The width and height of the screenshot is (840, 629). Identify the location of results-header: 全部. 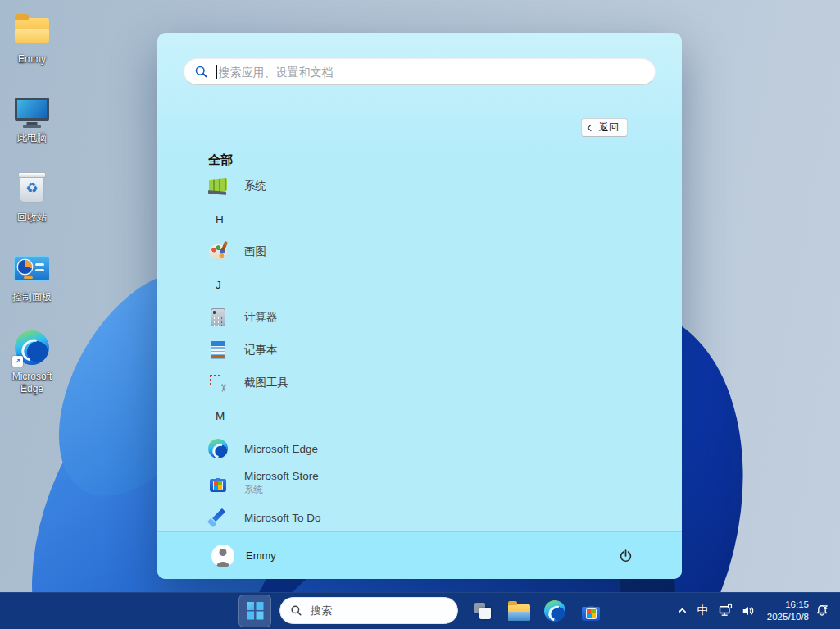
(220, 161).